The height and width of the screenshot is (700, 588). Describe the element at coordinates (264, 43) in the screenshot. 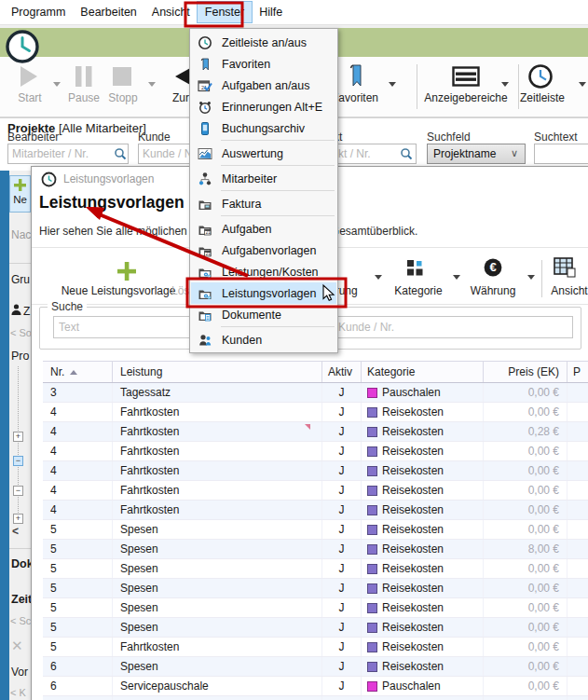

I see `menu-item-zeitleiste-an-aus: Zeitleiste an/aus` at that location.